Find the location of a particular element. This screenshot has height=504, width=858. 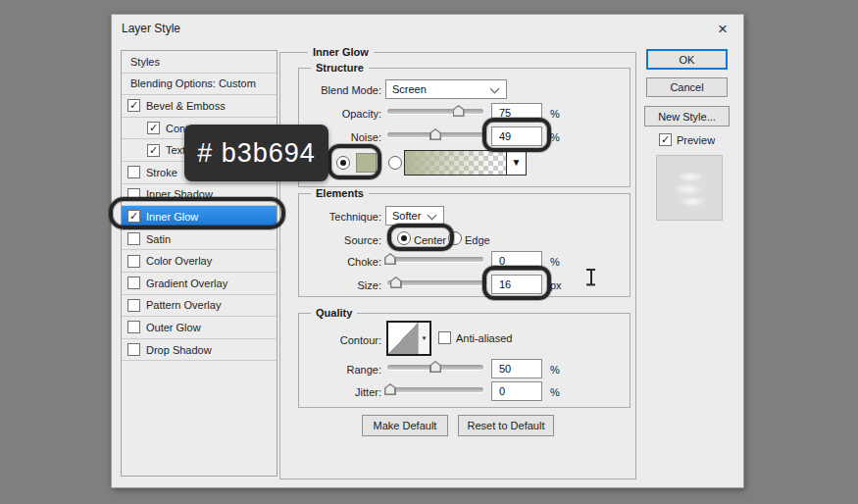

reset-to-default-button: Reset to Default is located at coordinates (506, 426).